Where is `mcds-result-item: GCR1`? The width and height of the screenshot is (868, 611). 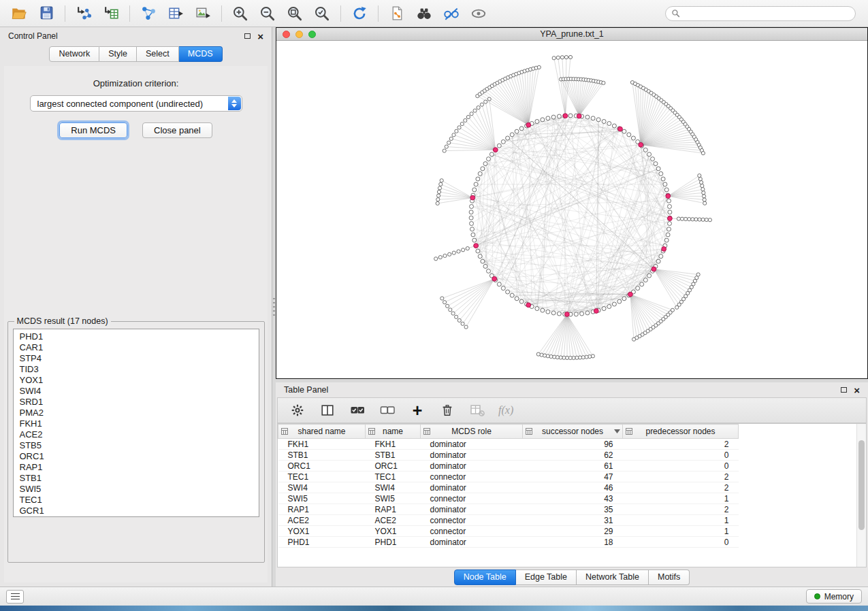 mcds-result-item: GCR1 is located at coordinates (139, 511).